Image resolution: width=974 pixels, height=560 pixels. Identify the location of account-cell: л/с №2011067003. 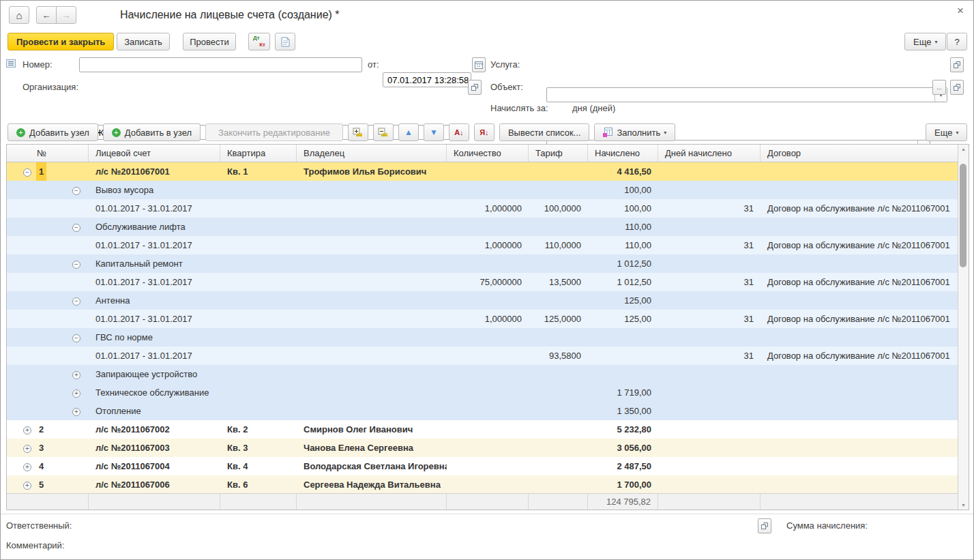
(154, 447).